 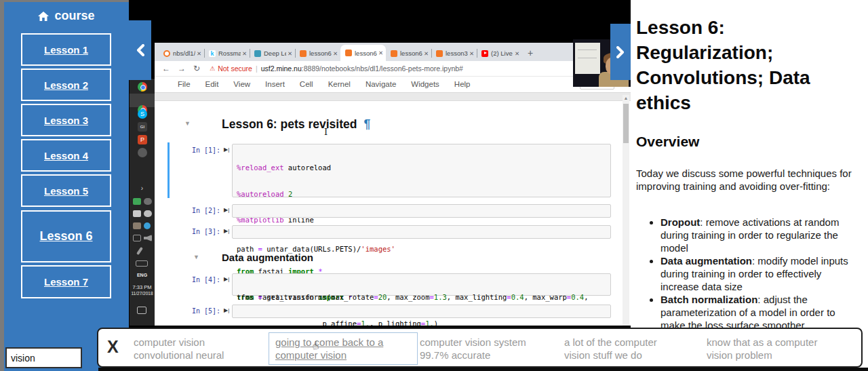 What do you see at coordinates (142, 202) in the screenshot?
I see `windows-taskbar: S GI P › ENG 7:33 PM 11/27/2018` at bounding box center [142, 202].